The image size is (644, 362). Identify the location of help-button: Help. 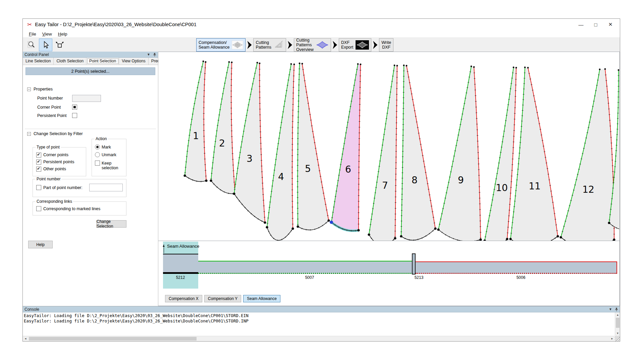
(40, 245).